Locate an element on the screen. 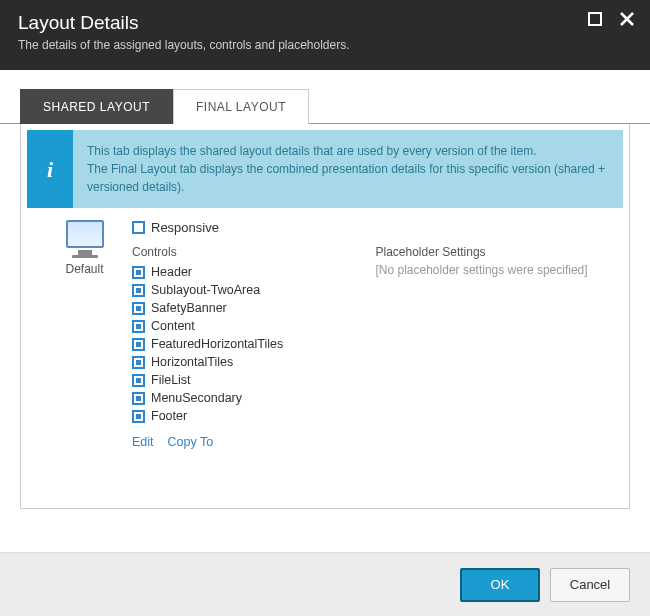 The width and height of the screenshot is (650, 616). control-item: FileList is located at coordinates (254, 380).